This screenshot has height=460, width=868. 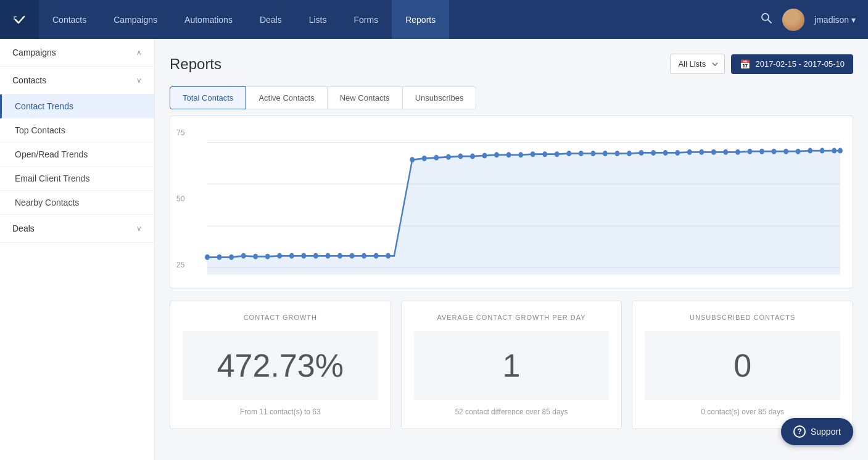 What do you see at coordinates (69, 20) in the screenshot?
I see `nav-contacts: Contacts` at bounding box center [69, 20].